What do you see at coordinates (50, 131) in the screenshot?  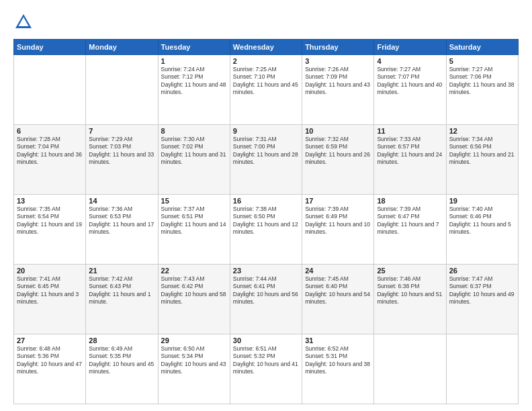 I see `day-number: 6` at bounding box center [50, 131].